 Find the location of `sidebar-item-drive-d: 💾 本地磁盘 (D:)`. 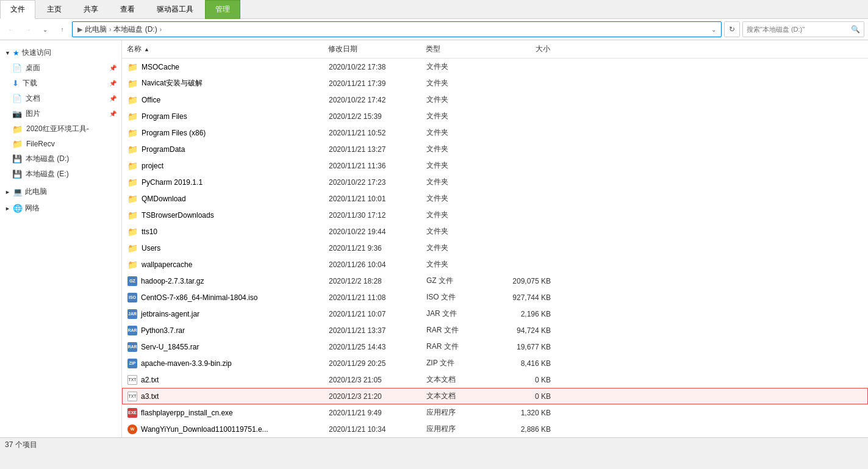

sidebar-item-drive-d: 💾 本地磁盘 (D:) is located at coordinates (61, 159).